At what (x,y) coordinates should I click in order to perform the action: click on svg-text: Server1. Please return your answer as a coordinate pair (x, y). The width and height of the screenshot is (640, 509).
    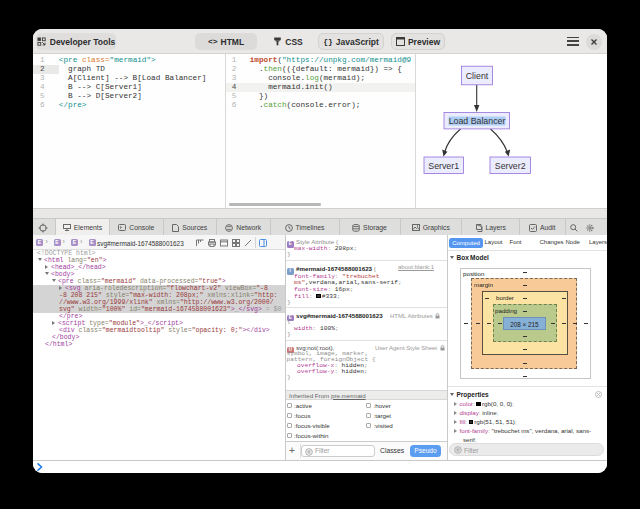
    Looking at the image, I should click on (444, 166).